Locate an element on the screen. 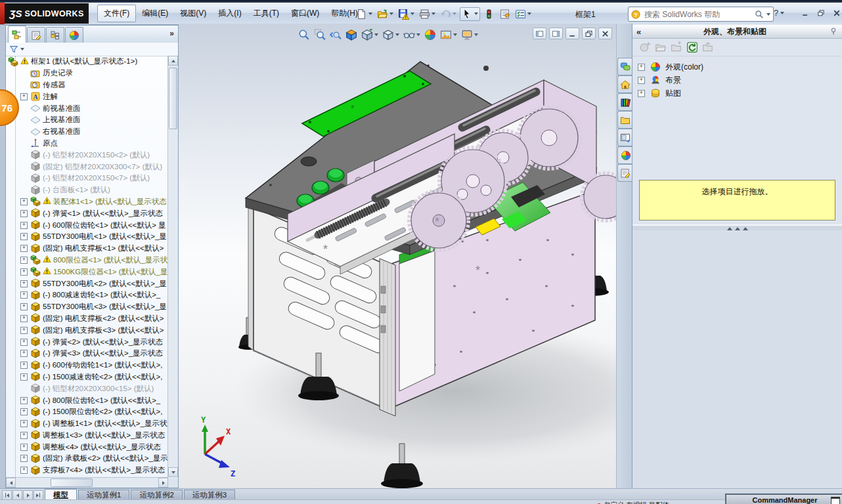 The height and width of the screenshot is (504, 842). tree-item: (-) 铝型材20X20X150<7> (默认) is located at coordinates (87, 178).